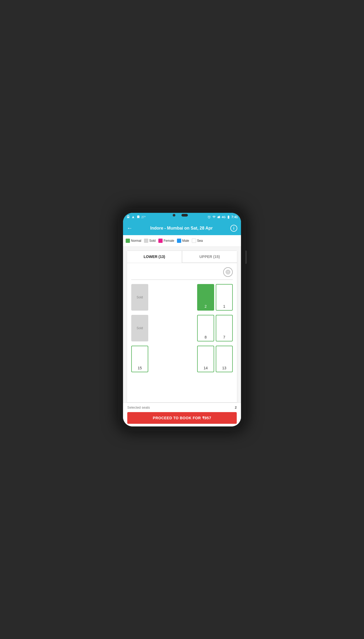  Describe the element at coordinates (215, 297) in the screenshot. I see `seat-row-1-right: 2 1` at that location.